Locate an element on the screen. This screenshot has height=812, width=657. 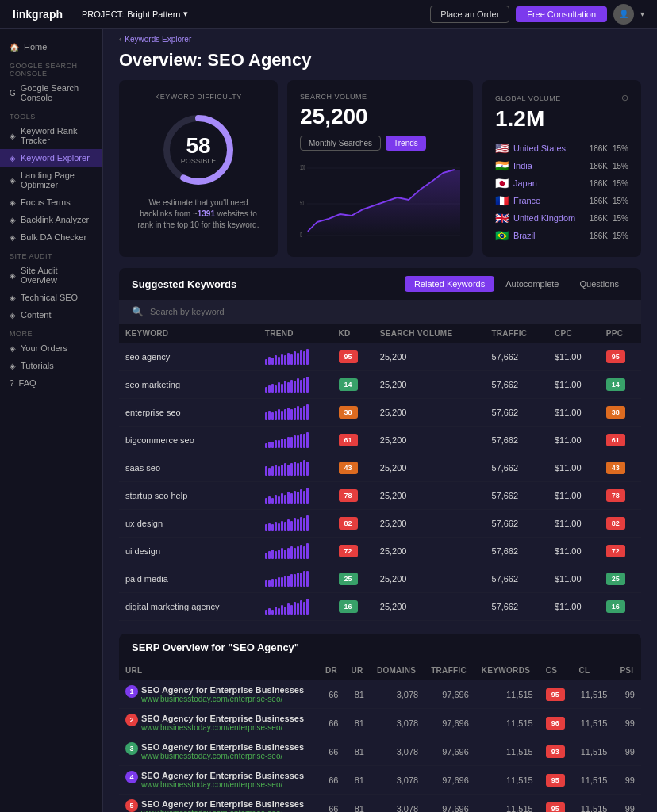
country-name: Brazil is located at coordinates (549, 236).